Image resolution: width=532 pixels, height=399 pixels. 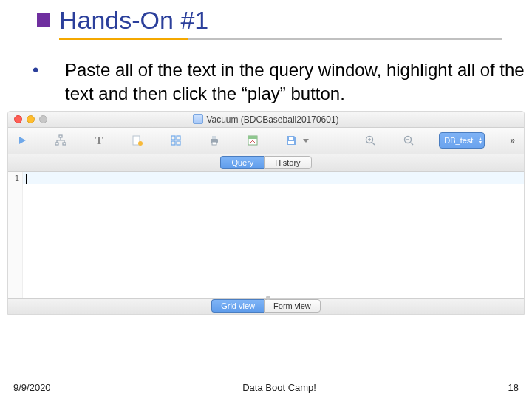 I want to click on line-gutter: 1, so click(x=16, y=235).